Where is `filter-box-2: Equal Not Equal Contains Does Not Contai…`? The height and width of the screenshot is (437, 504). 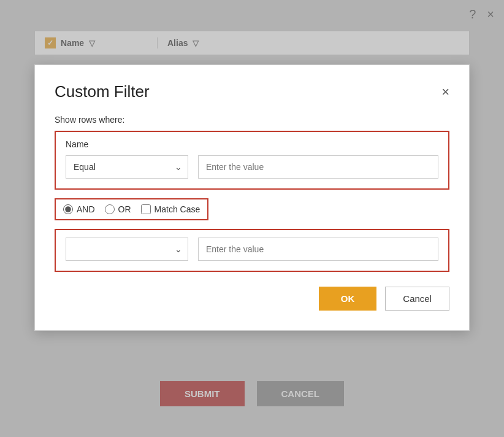
filter-box-2: Equal Not Equal Contains Does Not Contai… is located at coordinates (252, 250).